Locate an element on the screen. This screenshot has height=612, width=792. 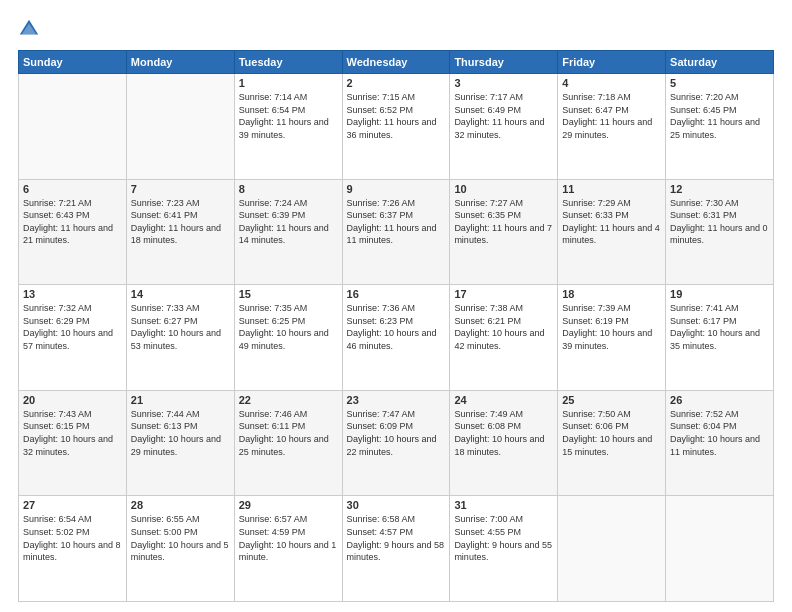
day-number: 1 is located at coordinates (288, 83).